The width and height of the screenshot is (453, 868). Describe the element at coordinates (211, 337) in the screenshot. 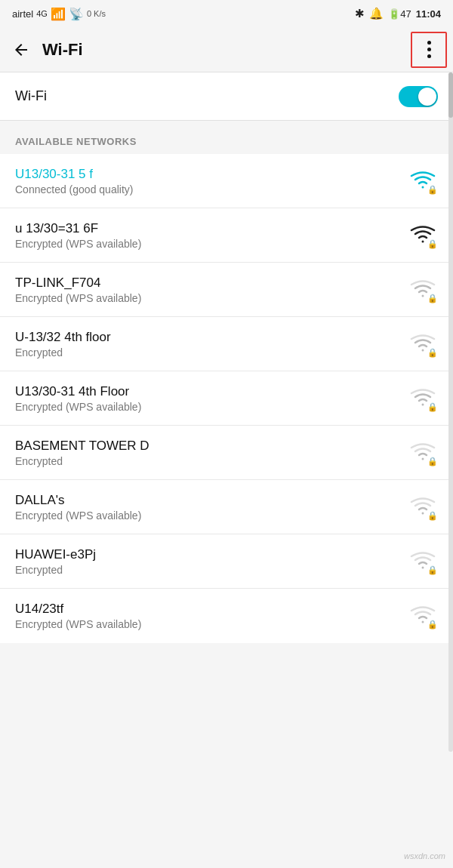

I see `network-name: U-13/32 4th floor` at that location.